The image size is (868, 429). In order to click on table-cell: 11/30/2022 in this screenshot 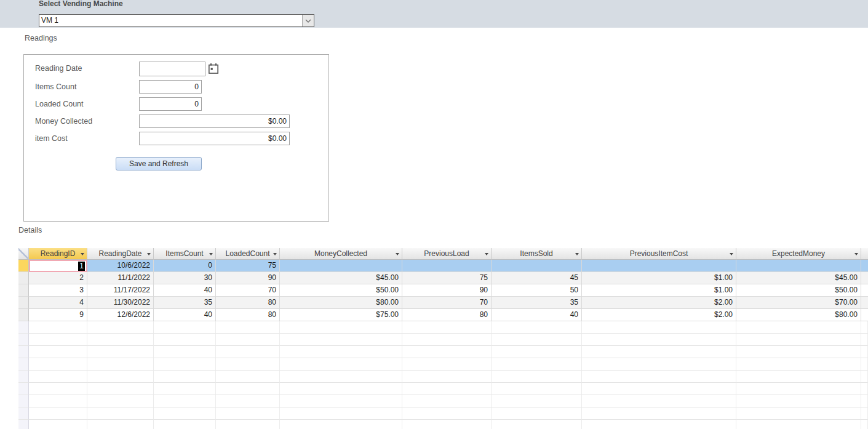, I will do `click(121, 303)`.